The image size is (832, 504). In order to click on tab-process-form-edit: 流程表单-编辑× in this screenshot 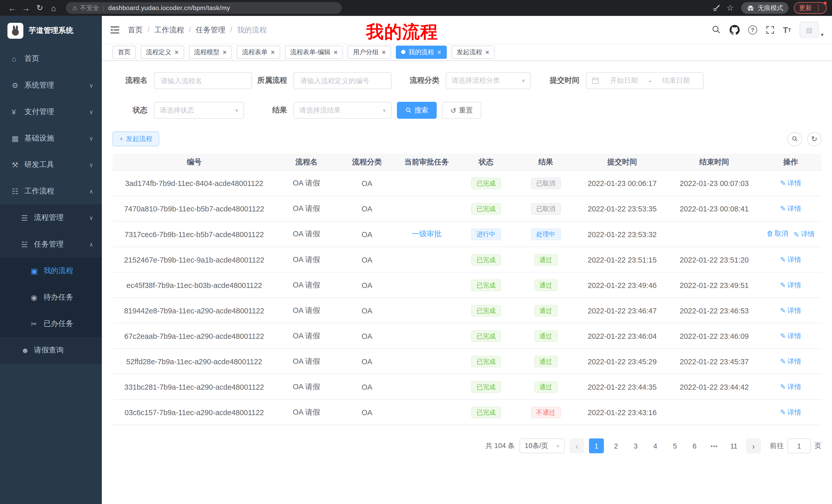, I will do `click(314, 52)`.